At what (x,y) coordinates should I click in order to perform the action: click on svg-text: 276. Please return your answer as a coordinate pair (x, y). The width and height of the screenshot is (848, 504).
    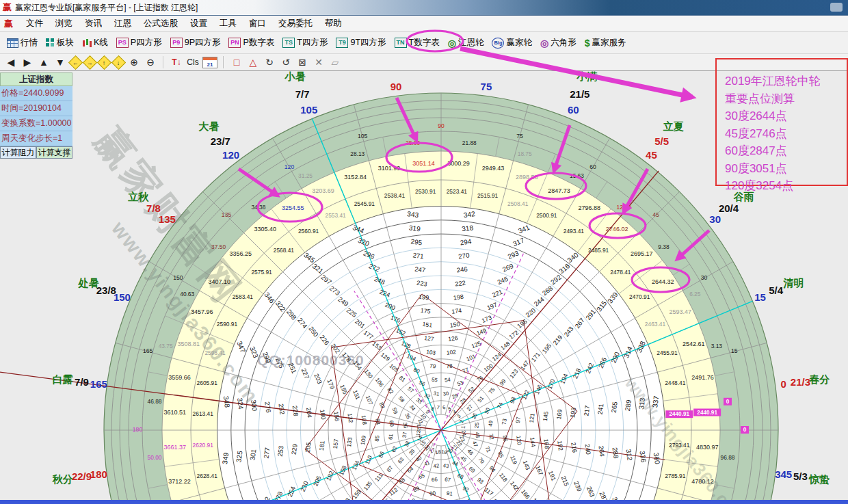
    Looking at the image, I should click on (268, 408).